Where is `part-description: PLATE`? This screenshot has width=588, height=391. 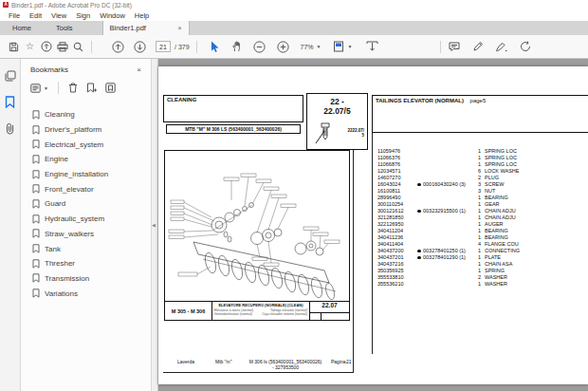
part-description: PLATE is located at coordinates (535, 258).